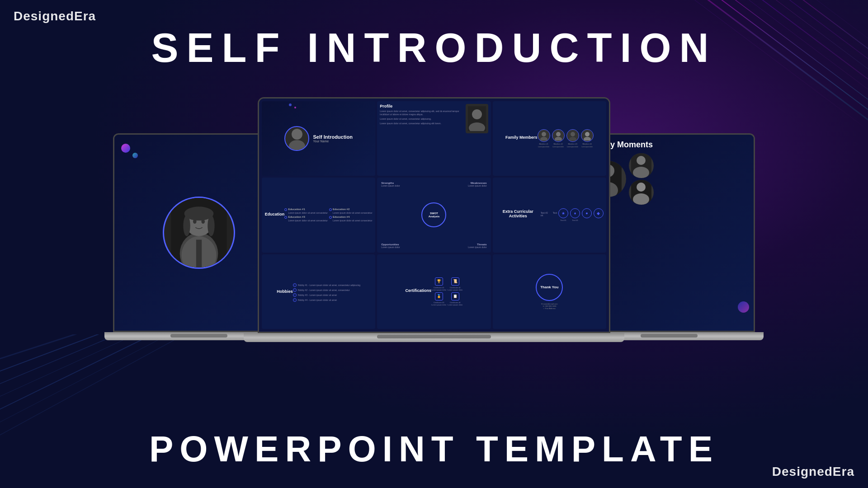 Image resolution: width=868 pixels, height=488 pixels. What do you see at coordinates (434, 449) in the screenshot?
I see `bottom-title-text: POWERPOINT TEMPLATE` at bounding box center [434, 449].